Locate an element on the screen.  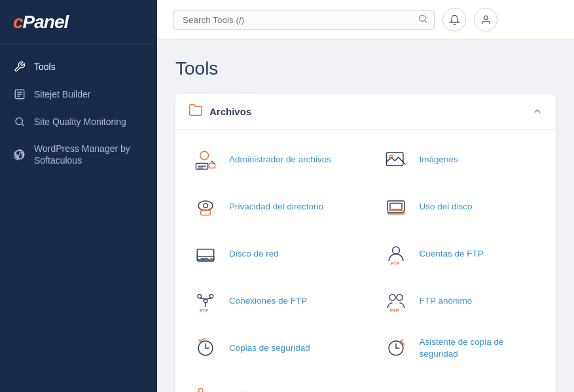
search-button is located at coordinates (423, 20).